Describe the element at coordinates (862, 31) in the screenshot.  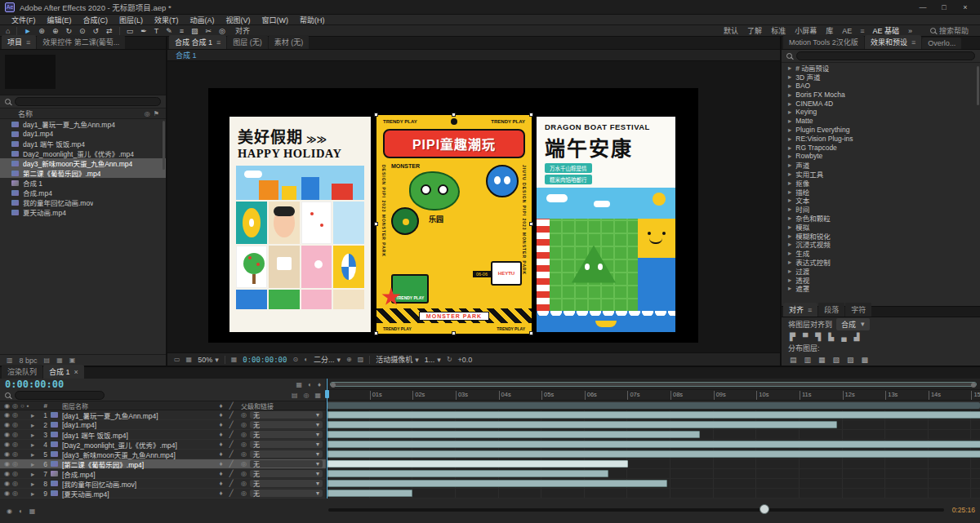
I see `workspace-menu-icon` at that location.